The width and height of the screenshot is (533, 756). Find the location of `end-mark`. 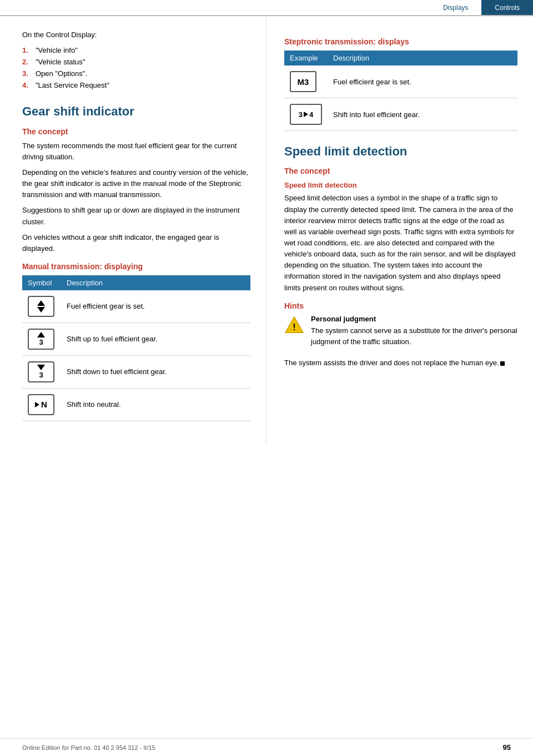

end-mark is located at coordinates (502, 364).